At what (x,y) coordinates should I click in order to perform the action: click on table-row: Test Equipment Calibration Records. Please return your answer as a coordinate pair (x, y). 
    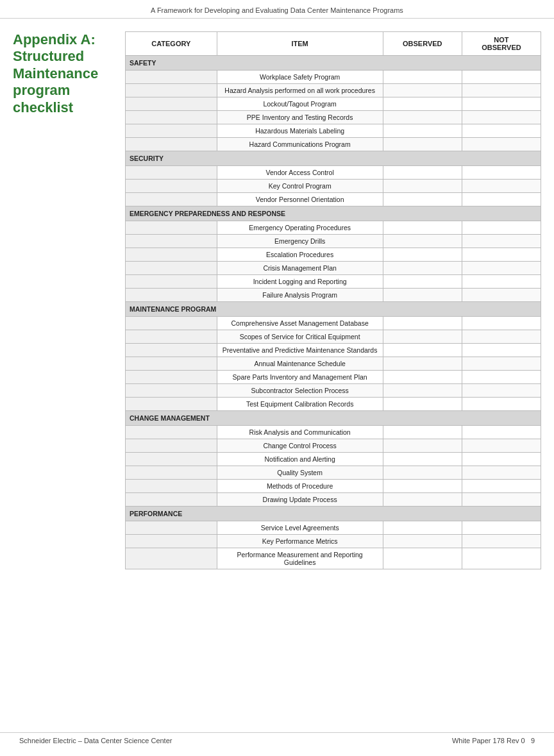
    Looking at the image, I should click on (333, 404).